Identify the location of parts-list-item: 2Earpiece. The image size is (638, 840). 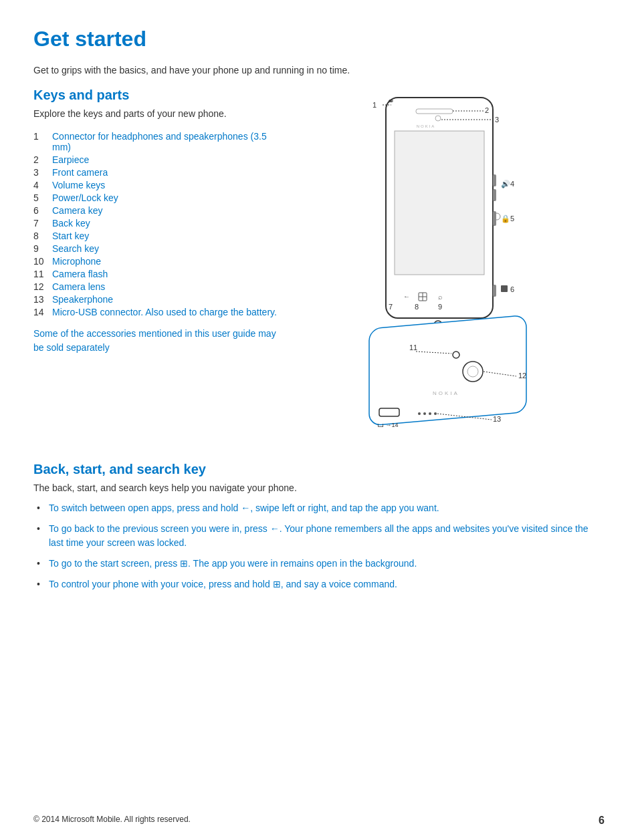
(161, 160).